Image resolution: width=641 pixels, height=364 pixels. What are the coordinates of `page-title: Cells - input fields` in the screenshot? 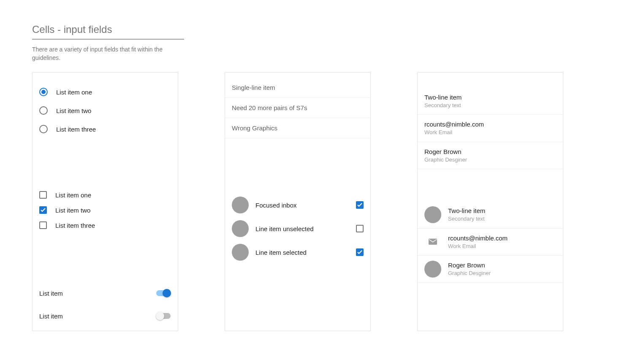 It's located at (108, 32).